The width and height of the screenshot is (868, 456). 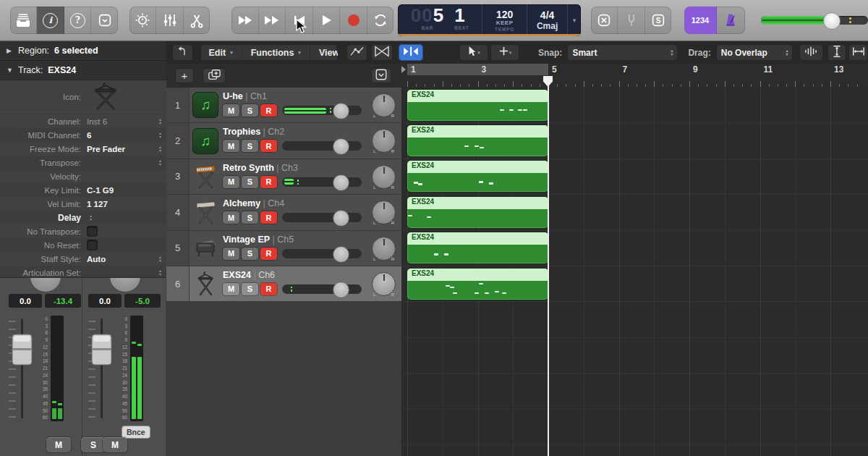 What do you see at coordinates (474, 52) in the screenshot?
I see `left-click-tool-menu: ▾` at bounding box center [474, 52].